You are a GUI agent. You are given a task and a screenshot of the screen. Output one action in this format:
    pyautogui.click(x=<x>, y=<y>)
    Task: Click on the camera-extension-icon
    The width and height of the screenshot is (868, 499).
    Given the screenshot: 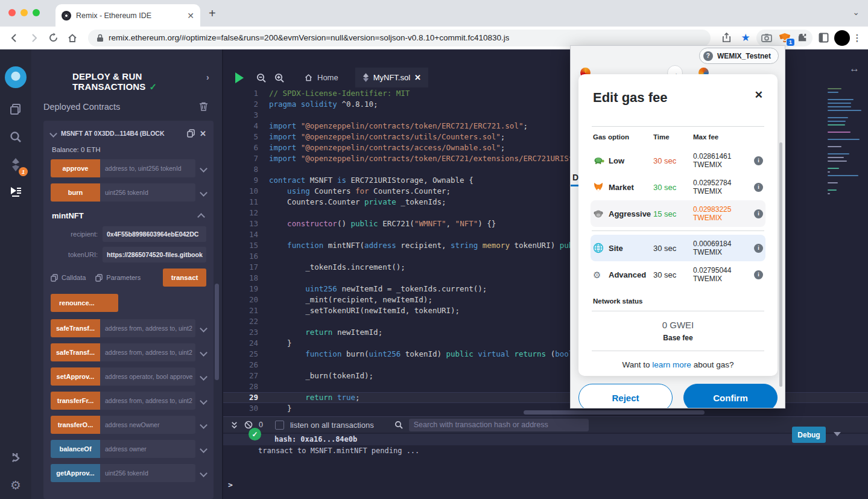 What is the action you would take?
    pyautogui.click(x=767, y=37)
    